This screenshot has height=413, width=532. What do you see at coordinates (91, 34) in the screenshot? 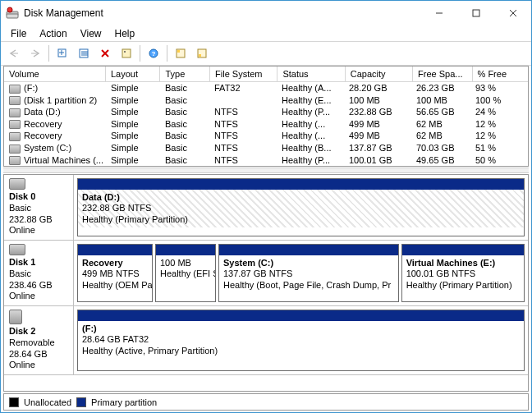
I see `menu-view: View` at bounding box center [91, 34].